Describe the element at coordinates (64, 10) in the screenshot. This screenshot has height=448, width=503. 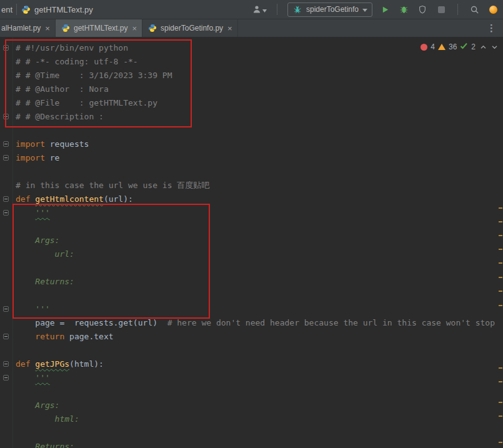
I see `window-title: getHTMLText.py` at that location.